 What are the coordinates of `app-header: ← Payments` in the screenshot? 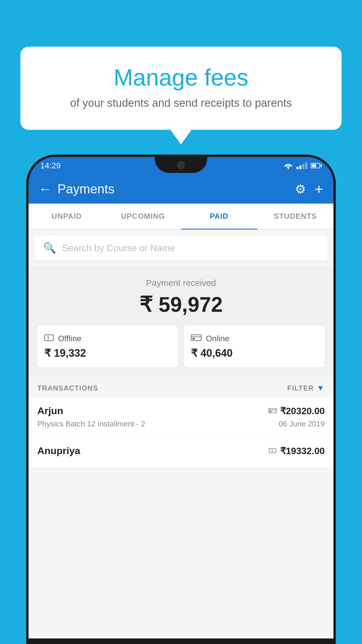 It's located at (181, 189).